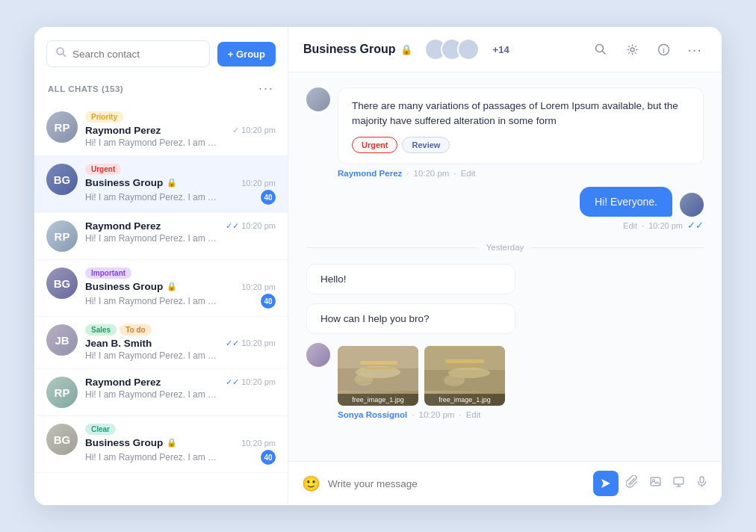  I want to click on chat-title-text: Business Group, so click(350, 49).